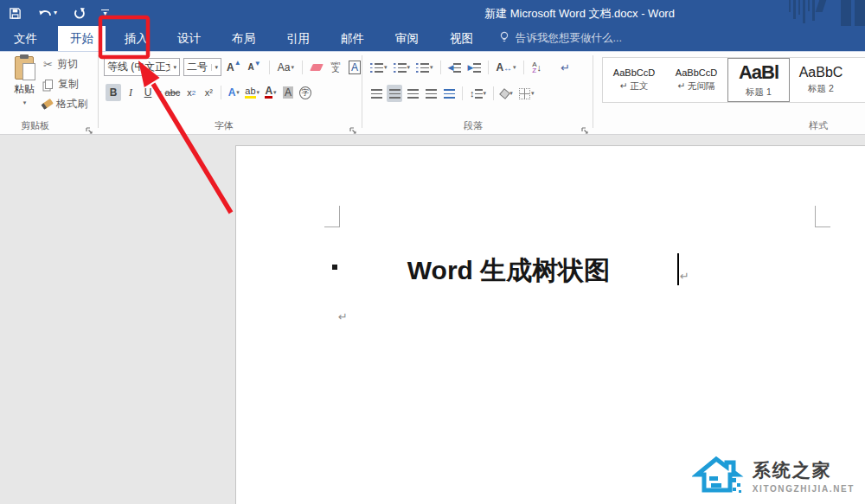  Describe the element at coordinates (224, 126) in the screenshot. I see `font-group-label: 字体` at that location.